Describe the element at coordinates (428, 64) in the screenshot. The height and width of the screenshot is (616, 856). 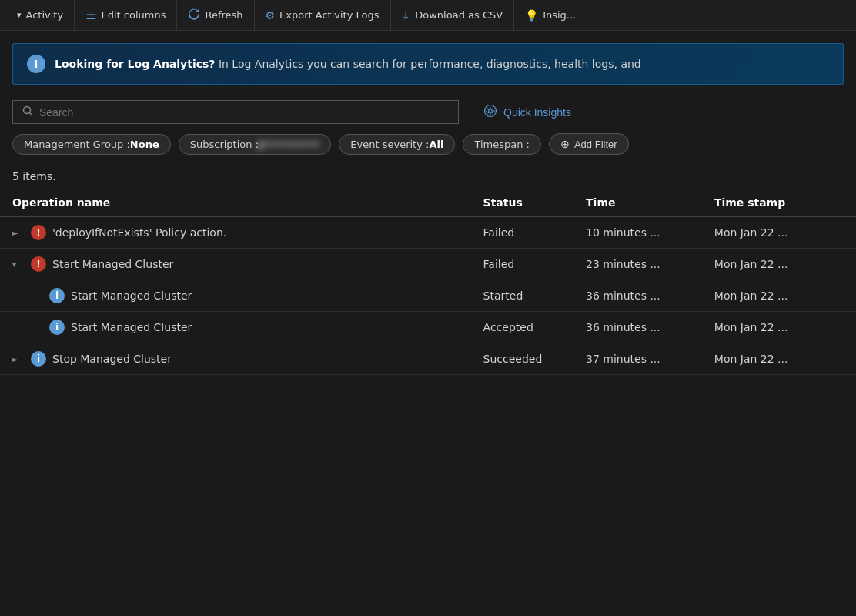
I see `info-banner: i Looking for Log Analytics? In Log Anal…` at that location.